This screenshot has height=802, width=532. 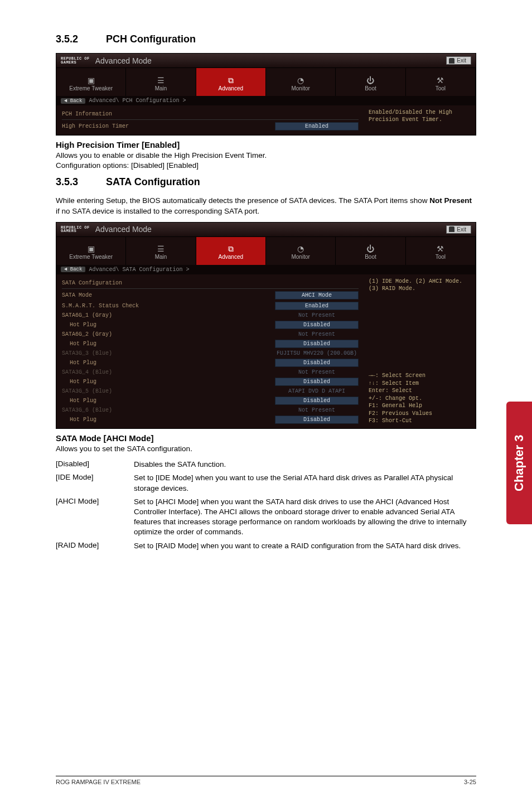 I want to click on row-value: FUJITSU MHV220 (200.0GB), so click(x=317, y=354).